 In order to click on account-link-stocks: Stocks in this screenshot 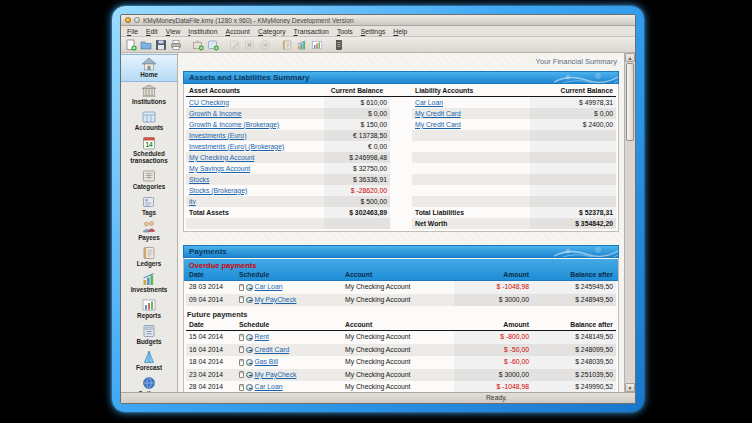, I will do `click(199, 180)`.